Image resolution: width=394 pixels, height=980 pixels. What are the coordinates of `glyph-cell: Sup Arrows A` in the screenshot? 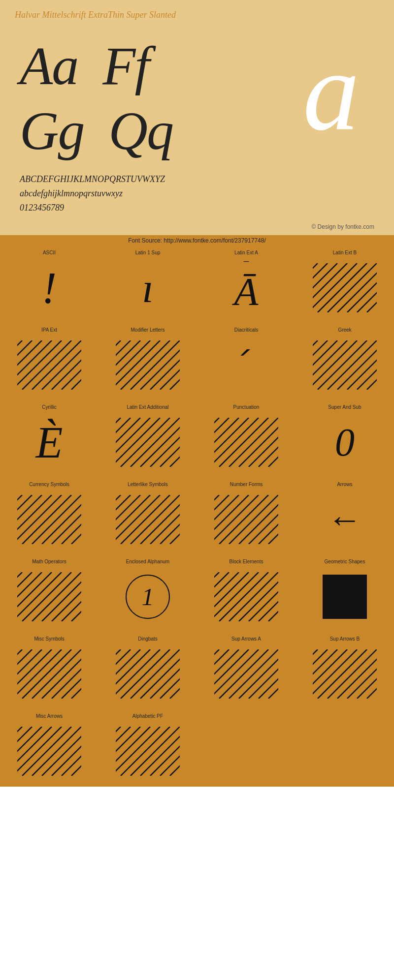 It's located at (246, 671).